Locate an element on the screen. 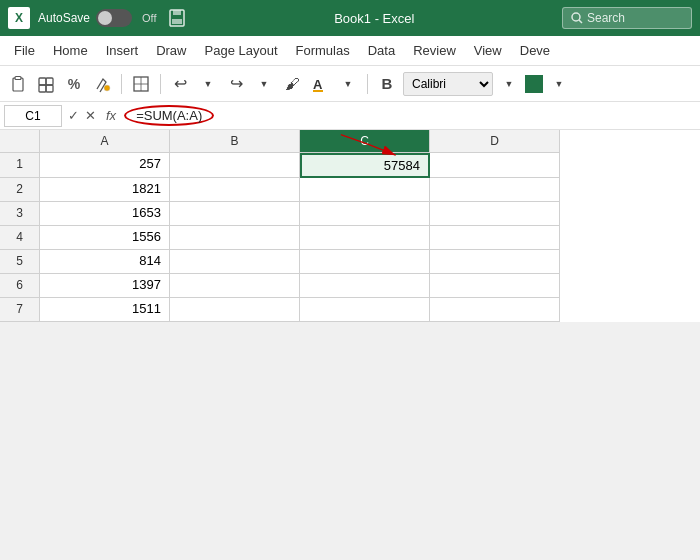 Image resolution: width=700 pixels, height=560 pixels. row-header-4: 4 is located at coordinates (20, 238).